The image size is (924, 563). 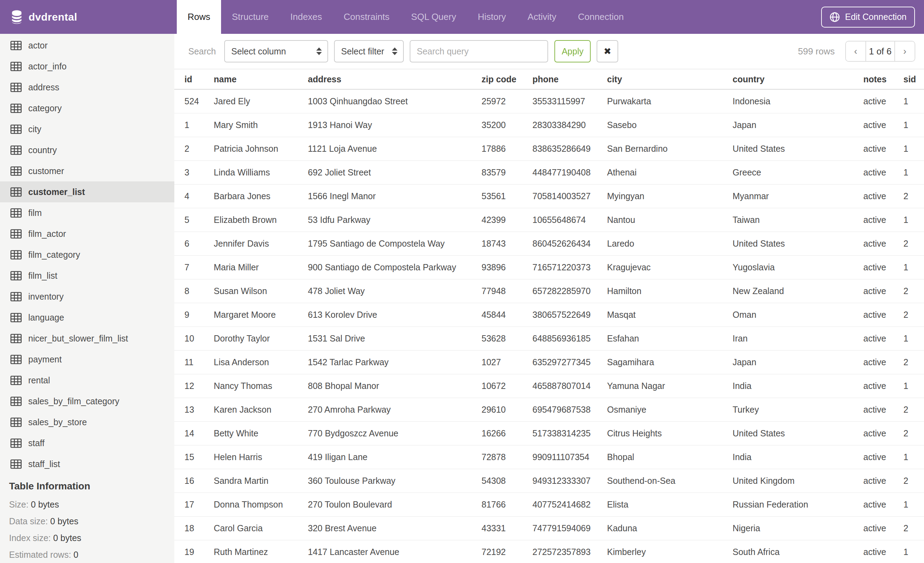 I want to click on cell-address: 1417 Lancaster Avenue, so click(x=394, y=551).